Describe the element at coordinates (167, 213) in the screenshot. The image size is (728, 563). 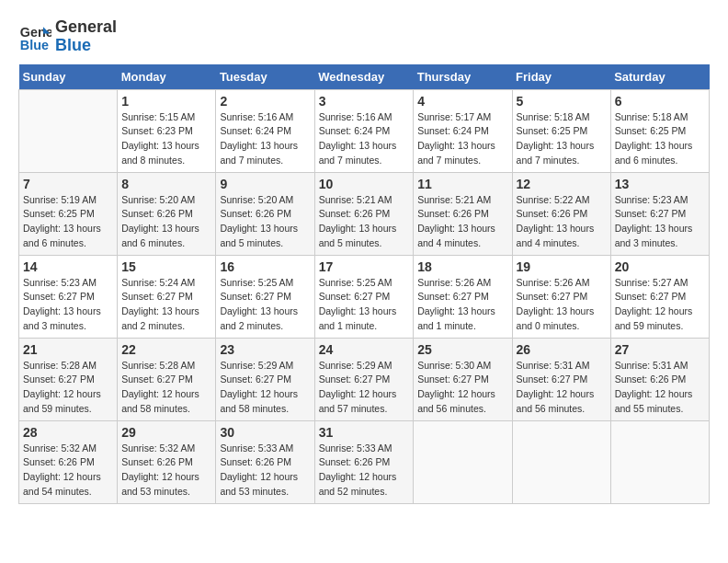
I see `calendar-cell: 8Sunrise: 5:20 AMSunset: 6:26 PMDaylight…` at that location.